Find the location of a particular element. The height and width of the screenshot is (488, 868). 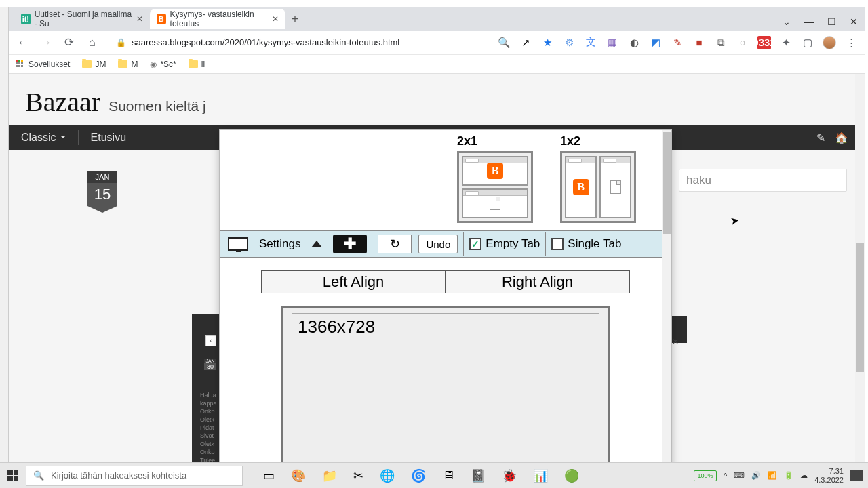

empty-tab-checkbox: ✓ Empty Tab is located at coordinates (505, 244).